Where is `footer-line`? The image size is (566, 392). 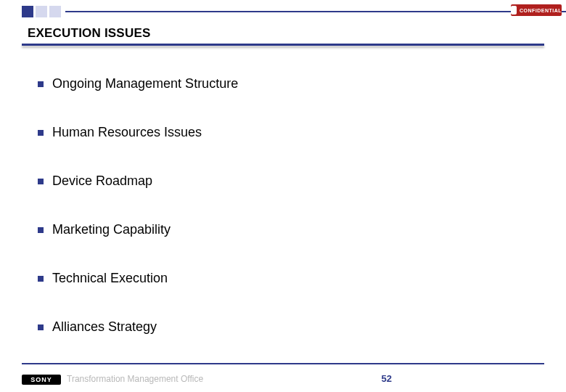 footer-line is located at coordinates (283, 364).